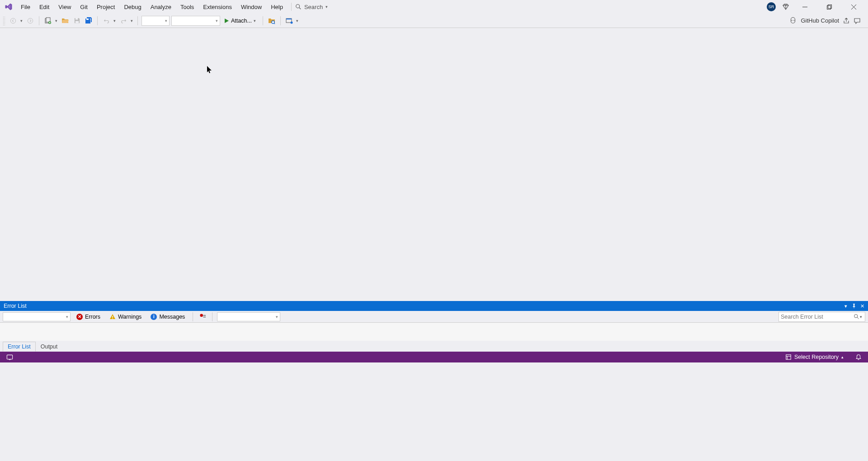 The image size is (868, 461). What do you see at coordinates (251, 7) in the screenshot?
I see `menu-window: Window` at bounding box center [251, 7].